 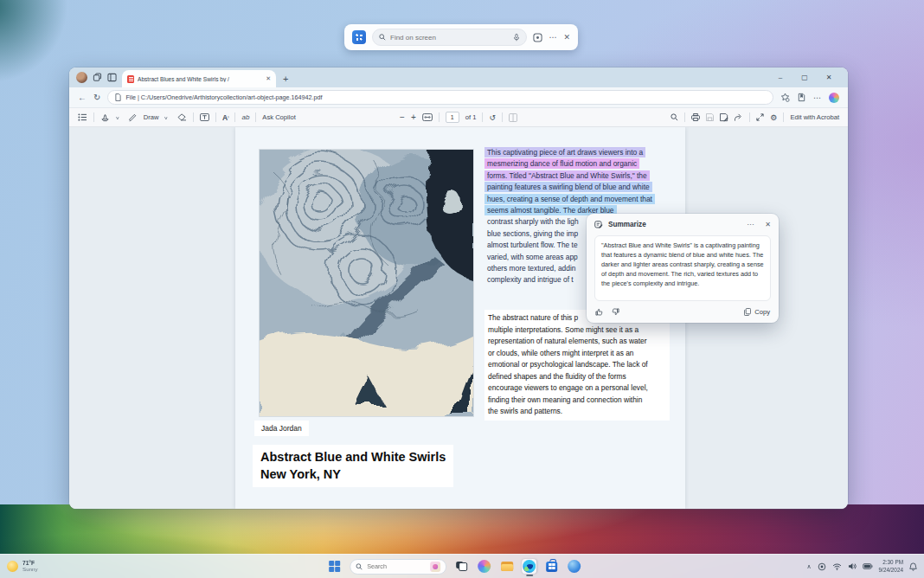 I want to click on pdf-toolbar: ∨ Draw ∨ A⁾ ab Ask Copilot − +, so click(x=459, y=118).